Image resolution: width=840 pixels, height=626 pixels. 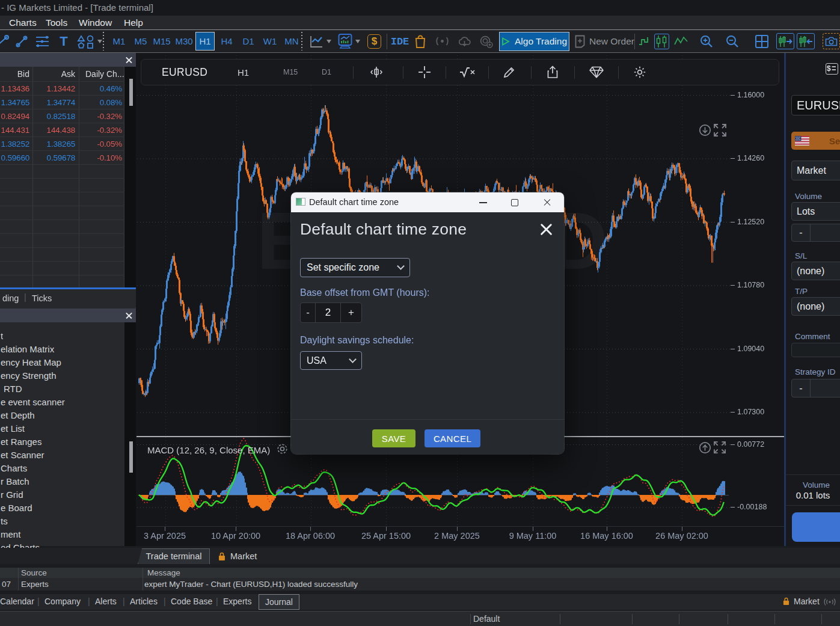 I want to click on navigator-item: r Grid, so click(x=12, y=495).